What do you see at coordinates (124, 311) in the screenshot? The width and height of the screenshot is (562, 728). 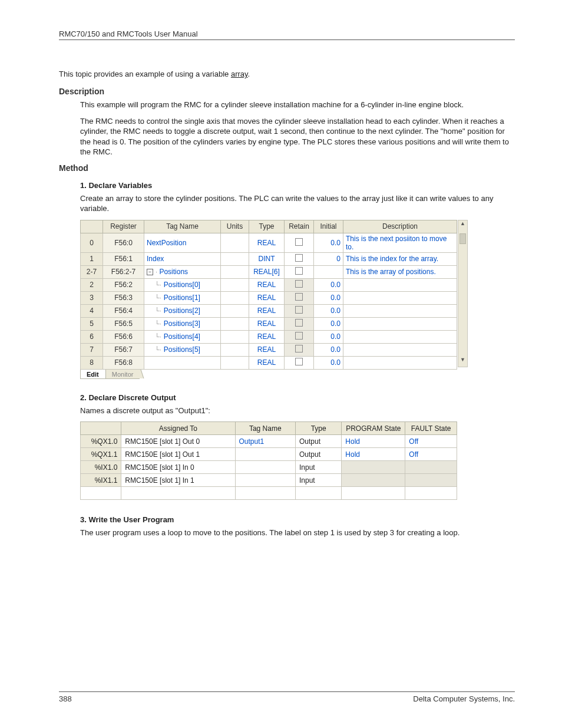 I see `cell-register: F56:4` at bounding box center [124, 311].